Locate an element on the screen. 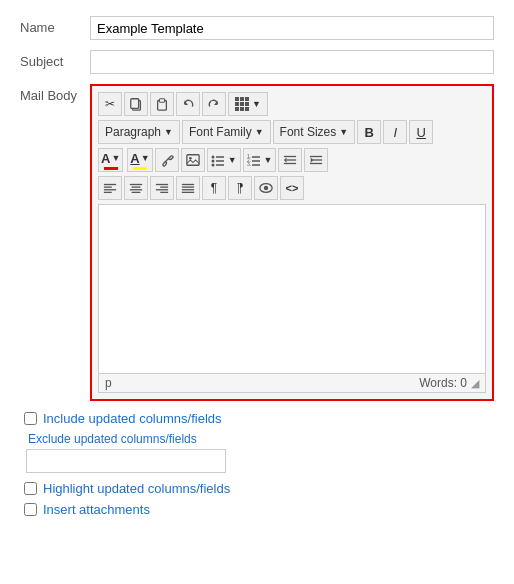  ol-arrow: ▼ is located at coordinates (268, 160).